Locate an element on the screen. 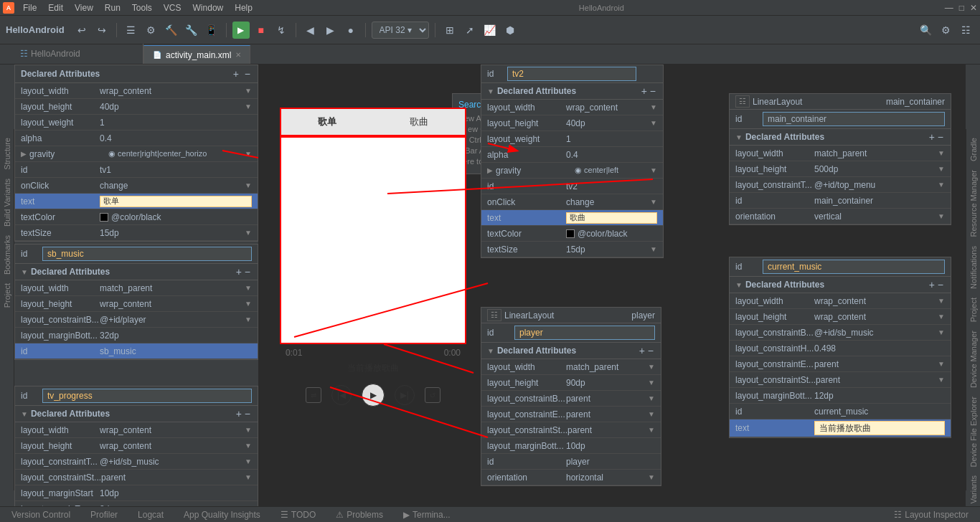 This screenshot has width=980, height=522. stop-btn: ■ is located at coordinates (261, 30).